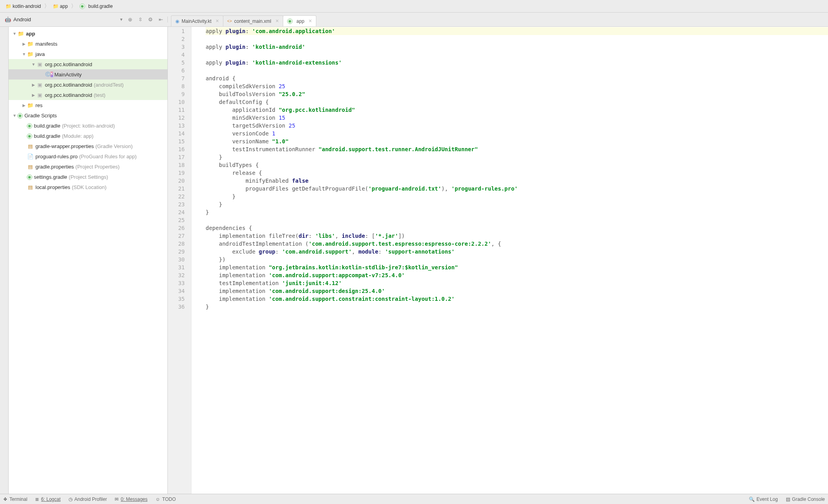  What do you see at coordinates (517, 291) in the screenshot?
I see `code-line: implementation 'com.android.support:desi…` at bounding box center [517, 291].